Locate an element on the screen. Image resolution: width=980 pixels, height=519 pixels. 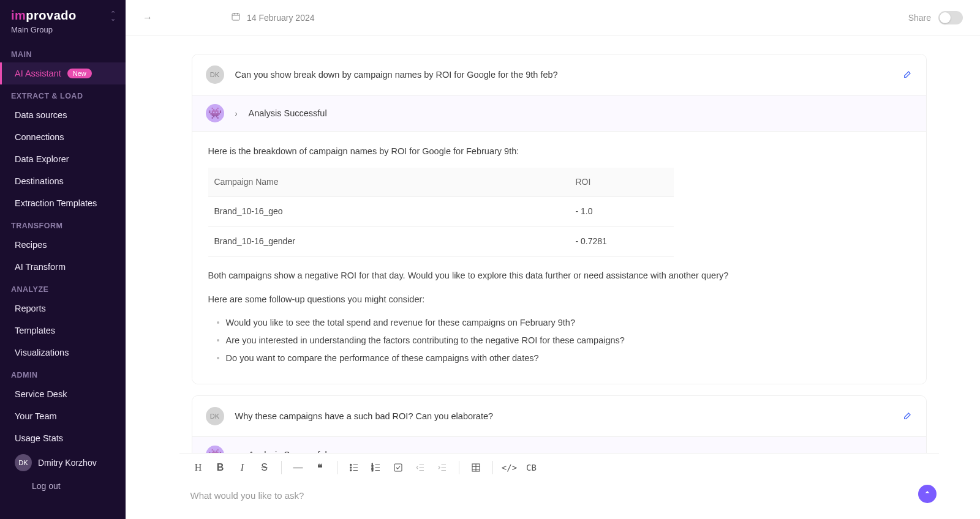
sidebar-item-reports: Reports is located at coordinates (62, 308).